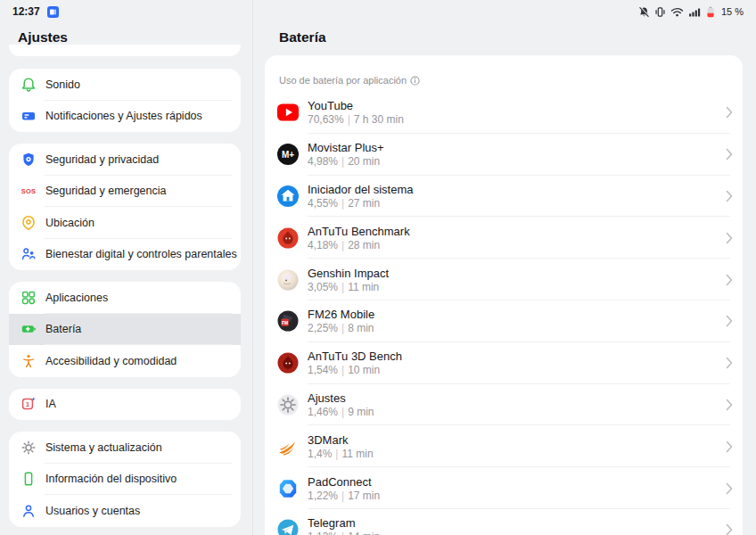 Image resolution: width=756 pixels, height=535 pixels. What do you see at coordinates (356, 105) in the screenshot?
I see `app-name: YouTube` at bounding box center [356, 105].